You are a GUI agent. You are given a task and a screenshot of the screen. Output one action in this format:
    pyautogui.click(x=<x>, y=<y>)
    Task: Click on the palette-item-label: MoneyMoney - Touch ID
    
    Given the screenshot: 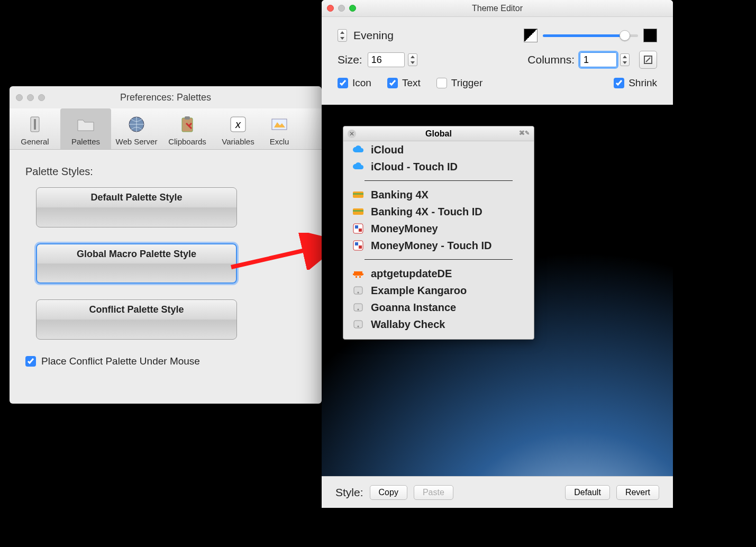 What is the action you would take?
    pyautogui.click(x=432, y=245)
    